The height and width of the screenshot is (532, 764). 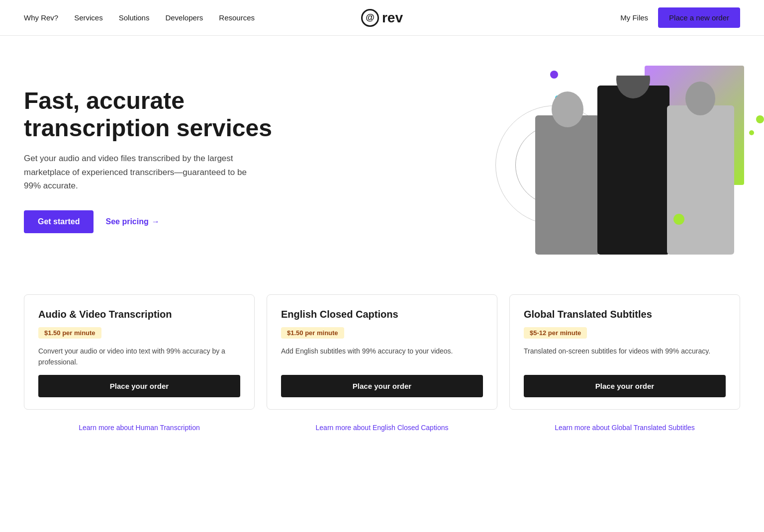 What do you see at coordinates (382, 18) in the screenshot?
I see `navbar: Why Rev? Services Solutions Developers R…` at bounding box center [382, 18].